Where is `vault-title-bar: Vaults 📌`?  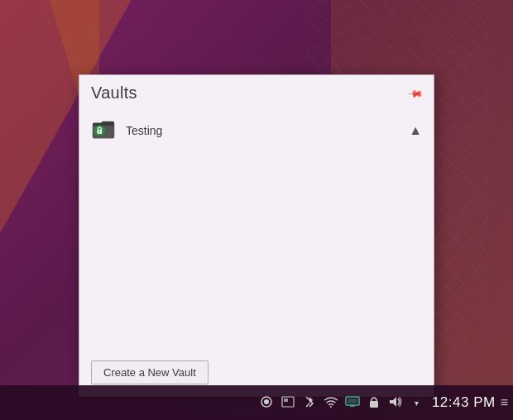
vault-title-bar: Vaults 📌 is located at coordinates (256, 93).